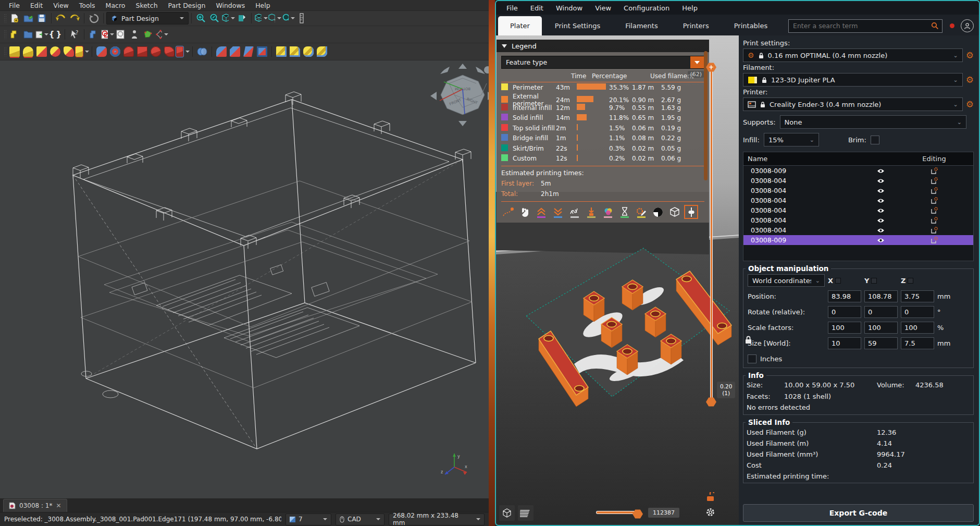 This screenshot has height=526, width=980. What do you see at coordinates (28, 18) in the screenshot?
I see `open-document-icon` at bounding box center [28, 18].